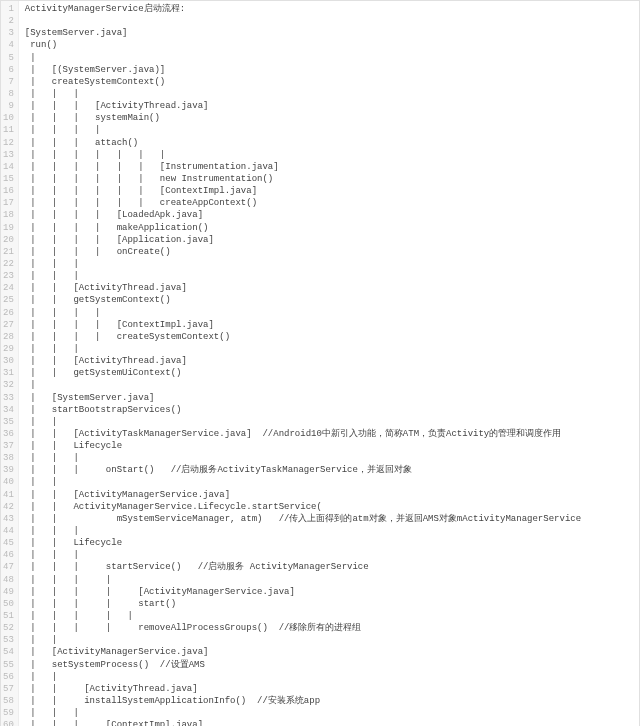 The height and width of the screenshot is (726, 640). Describe the element at coordinates (332, 604) in the screenshot. I see `code-line: | | | | start()` at that location.